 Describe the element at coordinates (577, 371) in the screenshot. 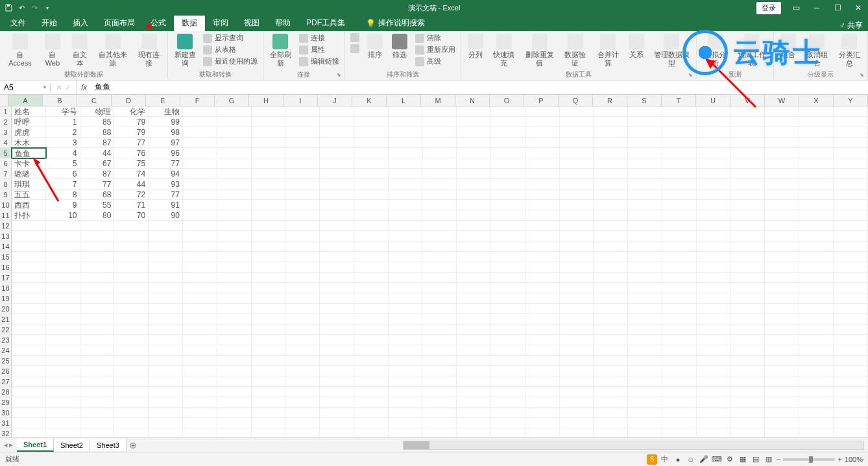

I see `cell-Q26` at that location.